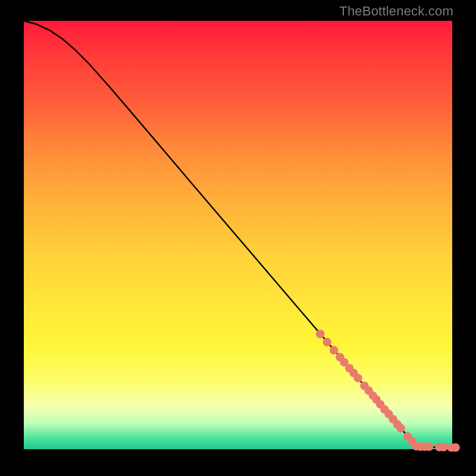  I want to click on attribution-label: TheBottleneck.com, so click(396, 11).